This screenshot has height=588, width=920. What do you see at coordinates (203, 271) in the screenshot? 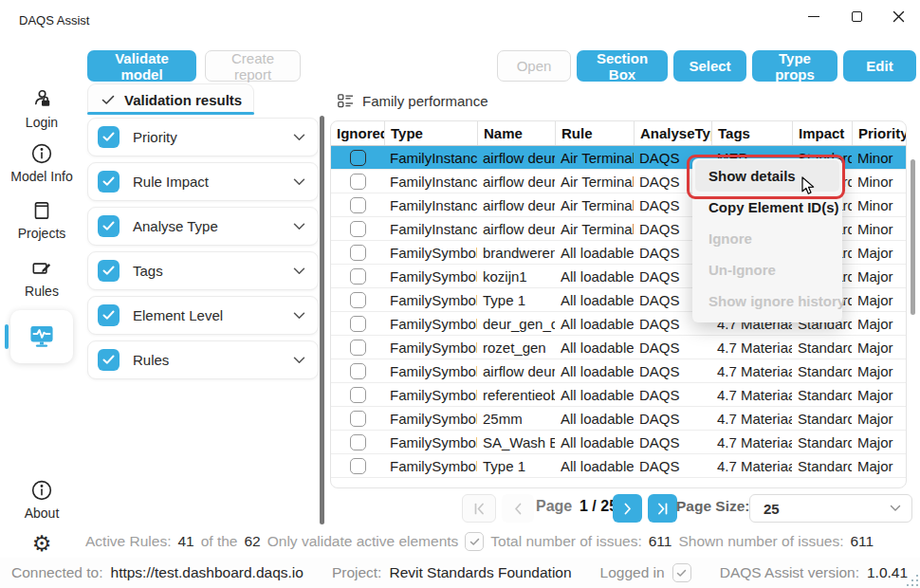
I see `filter-card-tags: Tags` at bounding box center [203, 271].